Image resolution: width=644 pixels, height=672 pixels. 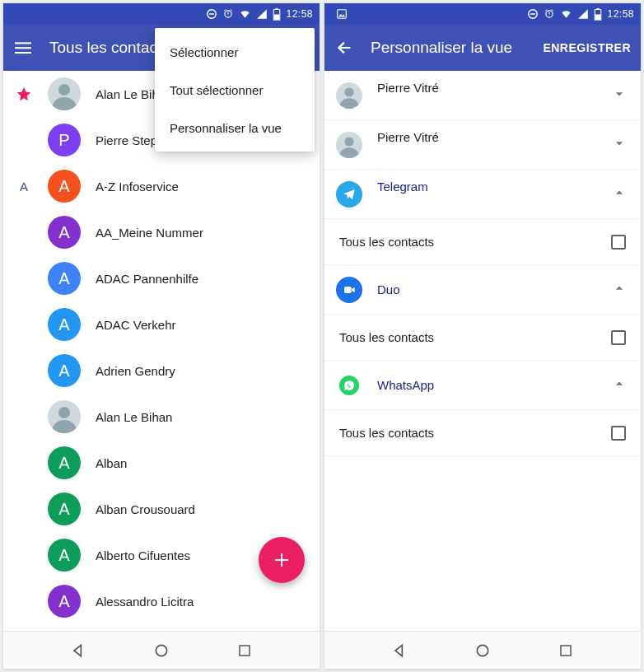 I want to click on group-header-duo: Duo, so click(x=483, y=290).